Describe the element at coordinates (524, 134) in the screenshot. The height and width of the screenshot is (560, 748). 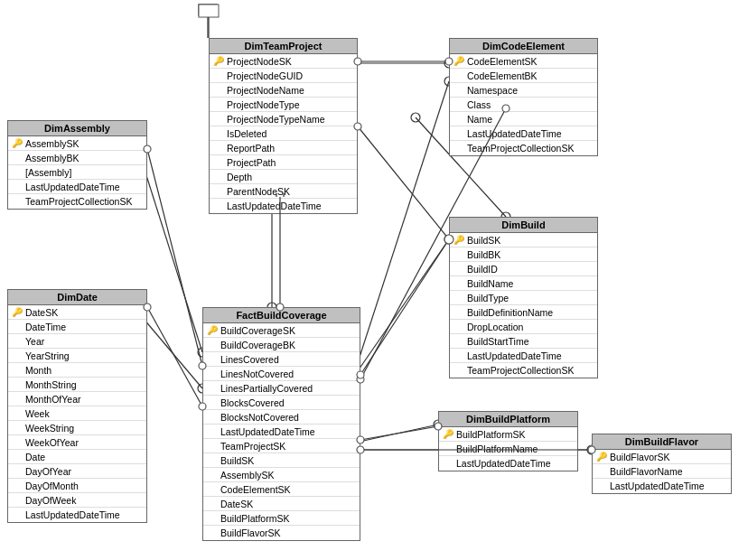
I see `field-lastupdated-ce: LastUpdatedDateTime` at that location.